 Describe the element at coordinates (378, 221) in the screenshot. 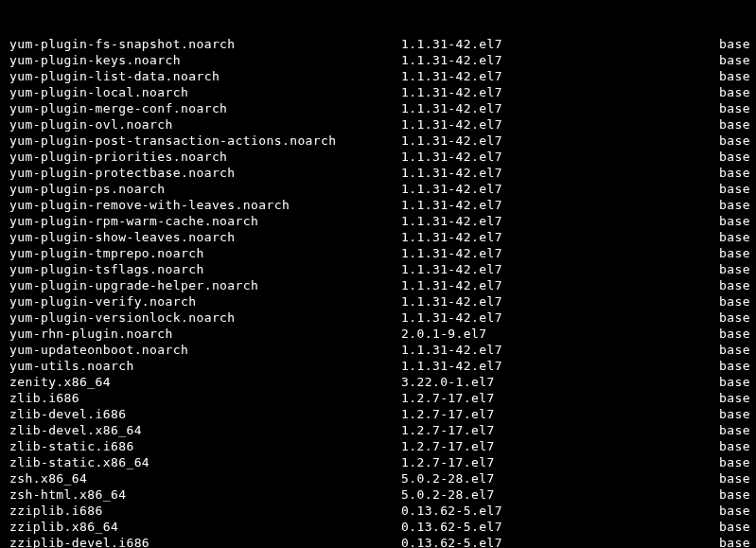

I see `package-row: yum-plugin-rpm-warm-cache.noarch1.1.31-4…` at that location.